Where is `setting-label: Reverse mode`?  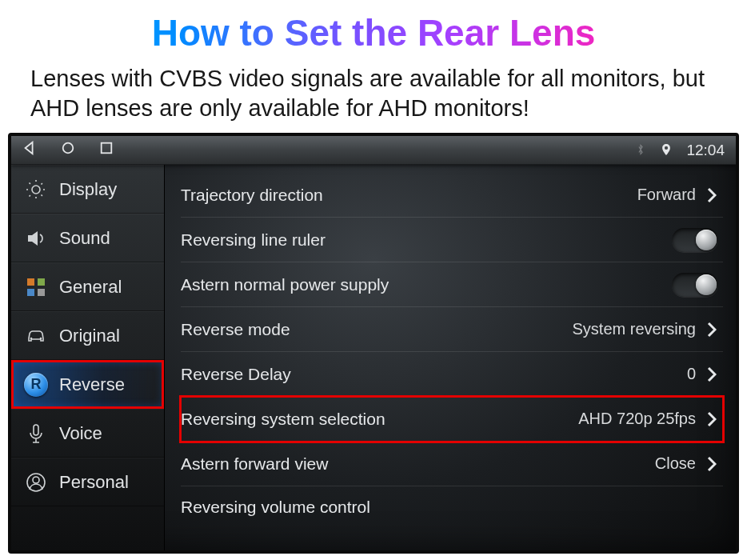 setting-label: Reverse mode is located at coordinates (377, 330).